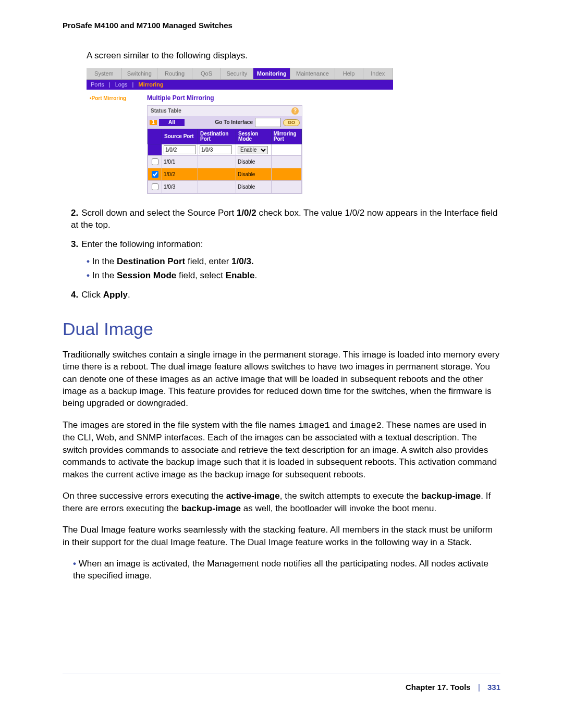  Describe the element at coordinates (180, 187) in the screenshot. I see `cell-source-port: 1/0/3` at that location.